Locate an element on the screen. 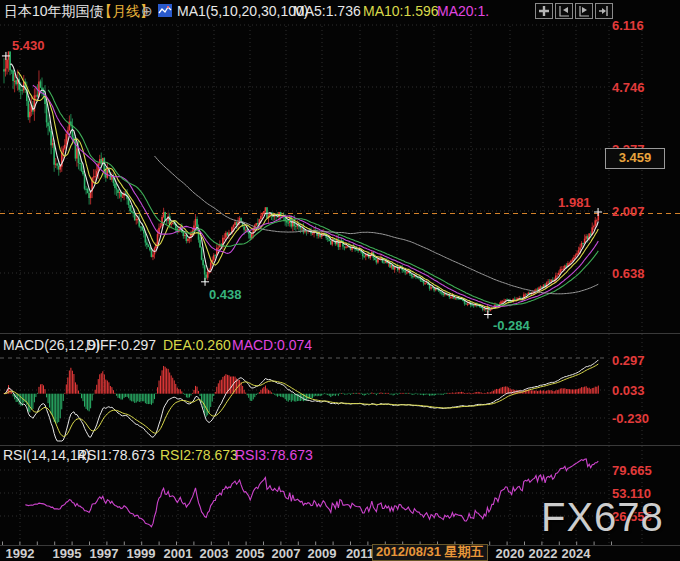 The width and height of the screenshot is (680, 561). price-annotation--0.284: -0.284 is located at coordinates (512, 326).